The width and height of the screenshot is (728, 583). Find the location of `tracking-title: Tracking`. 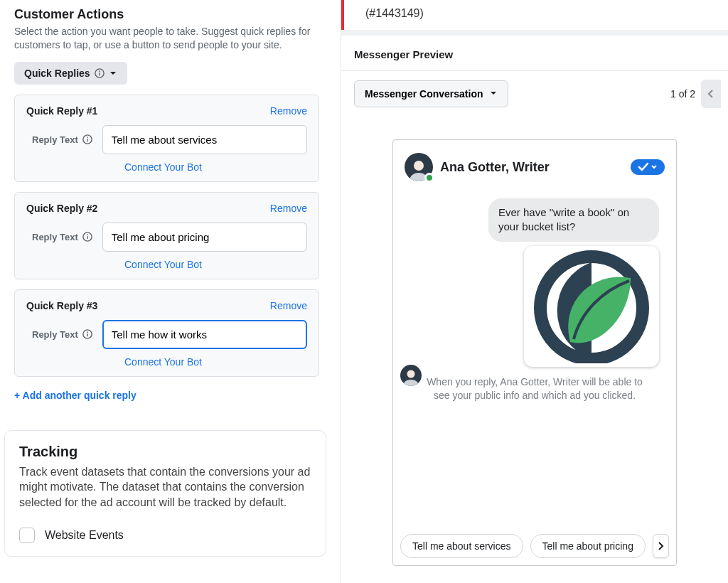

tracking-title: Tracking is located at coordinates (165, 452).